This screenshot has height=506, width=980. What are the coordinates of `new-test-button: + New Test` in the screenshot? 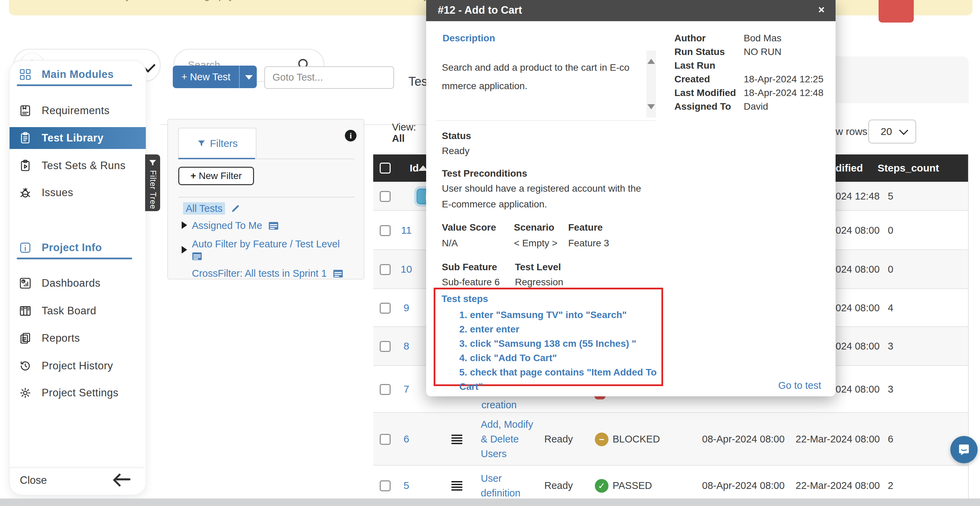 It's located at (215, 77).